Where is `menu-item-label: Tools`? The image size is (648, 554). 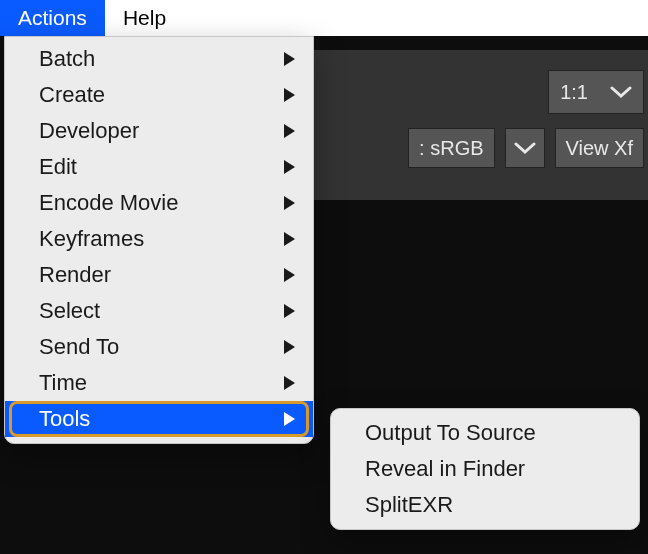
menu-item-label: Tools is located at coordinates (64, 419).